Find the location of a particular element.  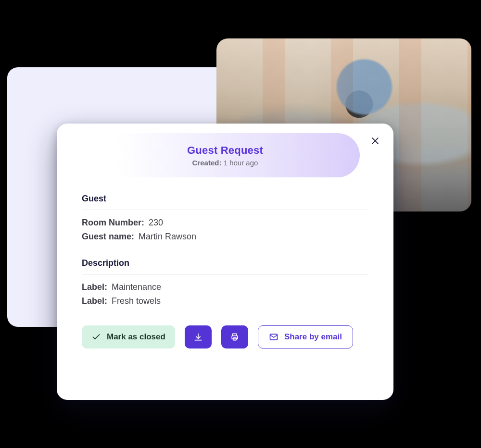

close-icon is located at coordinates (375, 141).